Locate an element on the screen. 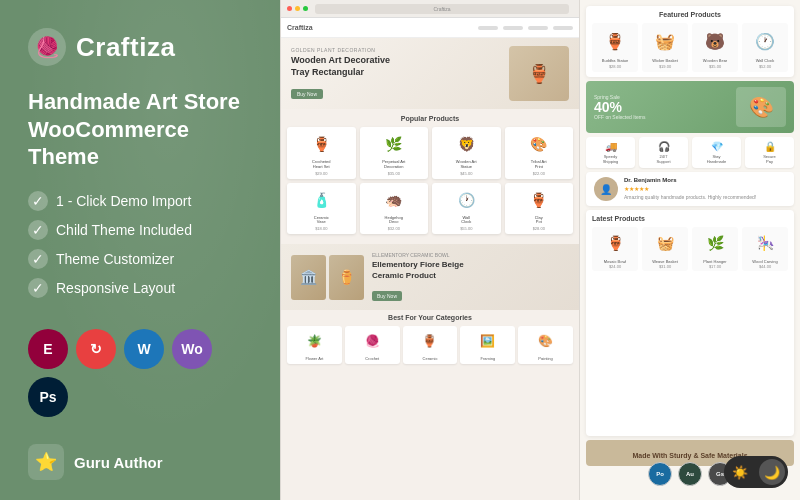 The height and width of the screenshot is (500, 800). featured-price-1: $28.00 is located at coordinates (615, 66).